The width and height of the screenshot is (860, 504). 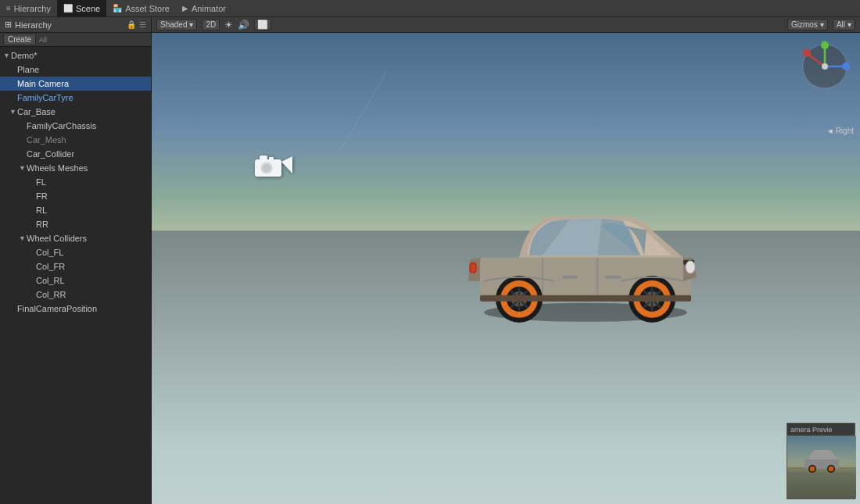 I want to click on tree-item-label: Col_RL, so click(x=50, y=281).